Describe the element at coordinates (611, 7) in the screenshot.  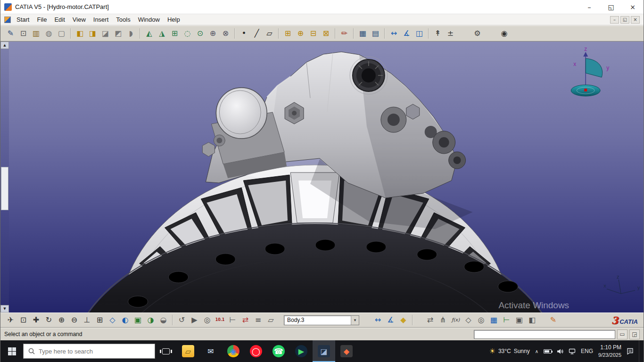
I see `maximize-button: ◱` at that location.